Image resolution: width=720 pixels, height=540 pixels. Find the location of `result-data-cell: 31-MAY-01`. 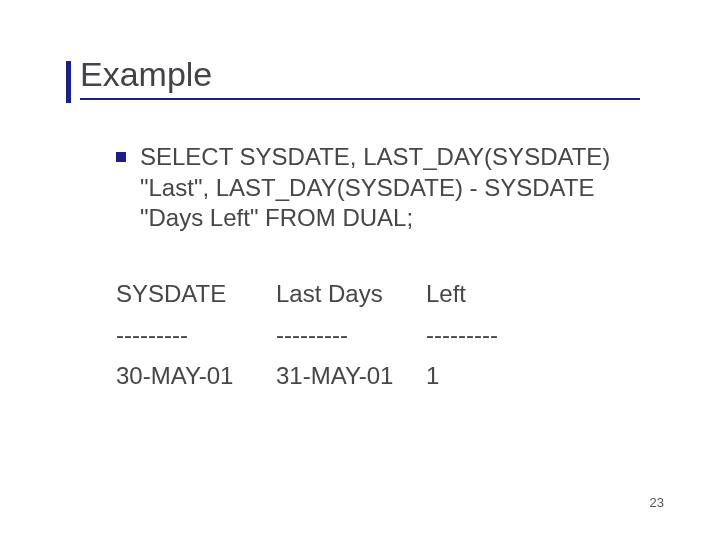

result-data-cell: 31-MAY-01 is located at coordinates (351, 376).